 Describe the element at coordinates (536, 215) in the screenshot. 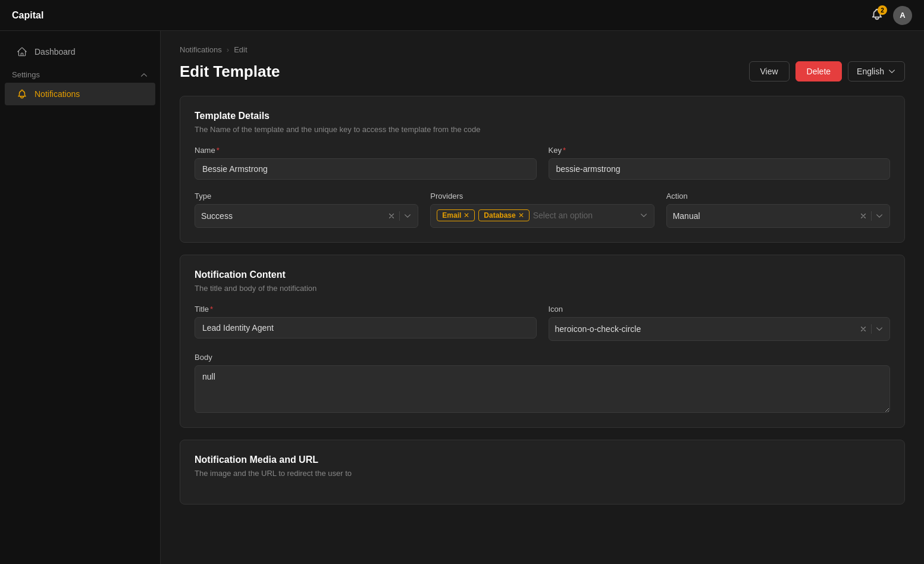

I see `providers-tags: Email ✕ Database ✕ Select an option` at that location.